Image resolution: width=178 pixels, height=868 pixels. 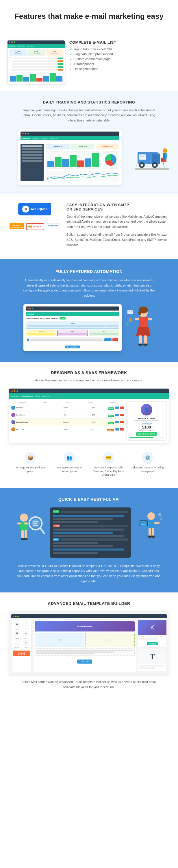 I want to click on quota-label: Advanced quota & throttling management, so click(x=147, y=469).